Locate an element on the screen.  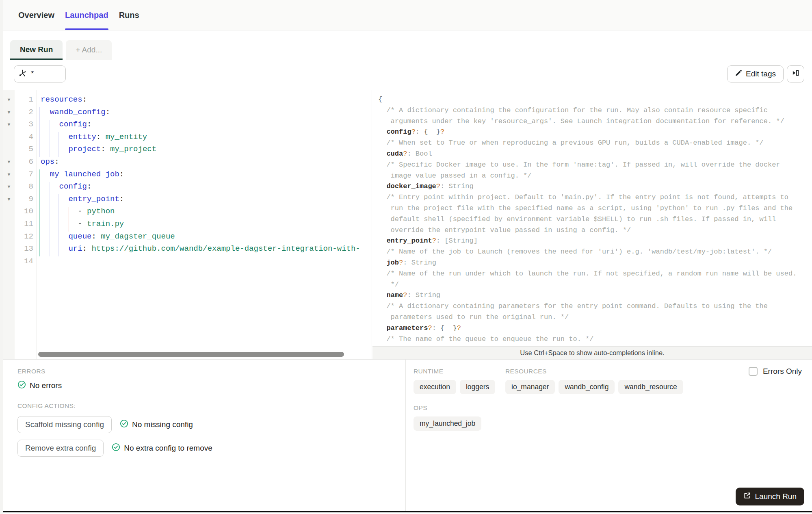
schema-line: parameters used to run the original run.… is located at coordinates (595, 318).